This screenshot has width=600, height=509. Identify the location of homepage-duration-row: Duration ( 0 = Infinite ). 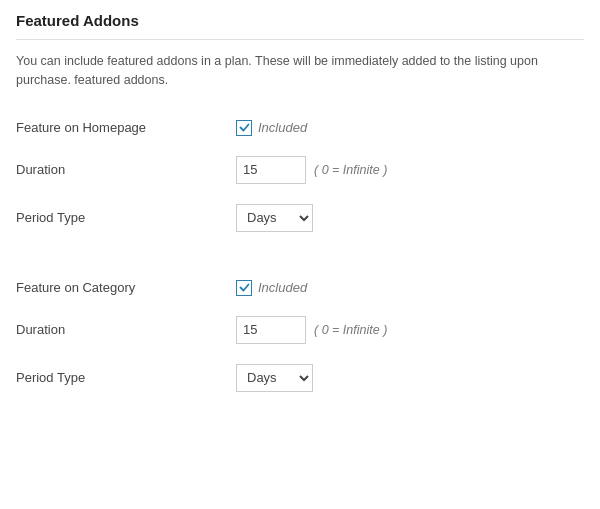
(300, 170).